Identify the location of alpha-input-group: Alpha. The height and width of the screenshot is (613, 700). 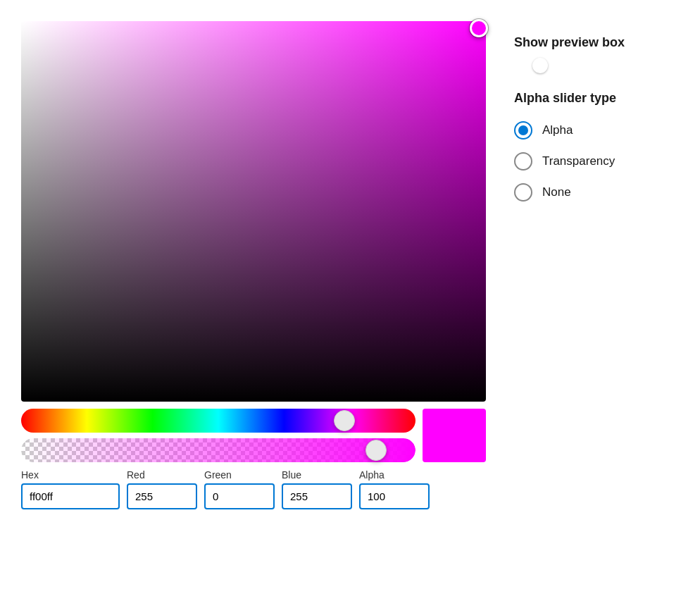
(394, 489).